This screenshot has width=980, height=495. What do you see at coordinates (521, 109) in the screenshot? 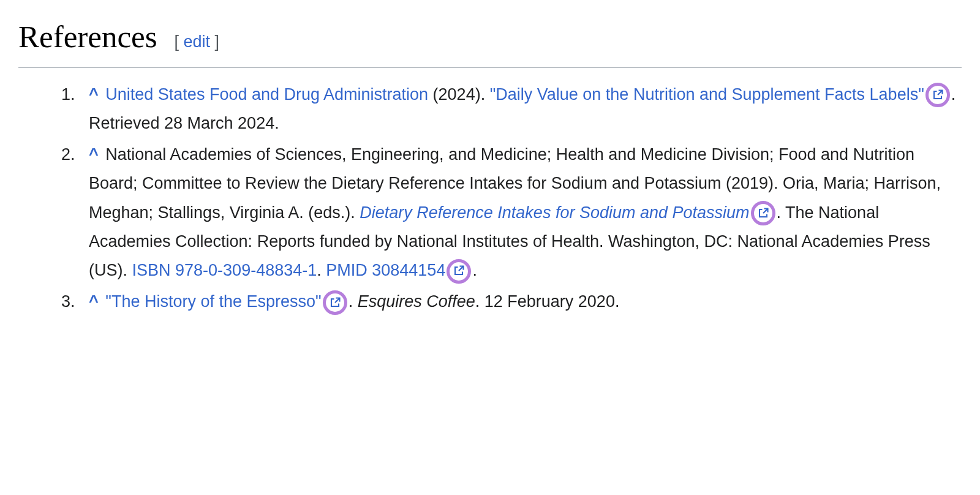
I see `reference-item-1: ^ United States Food and Drug Administra…` at bounding box center [521, 109].